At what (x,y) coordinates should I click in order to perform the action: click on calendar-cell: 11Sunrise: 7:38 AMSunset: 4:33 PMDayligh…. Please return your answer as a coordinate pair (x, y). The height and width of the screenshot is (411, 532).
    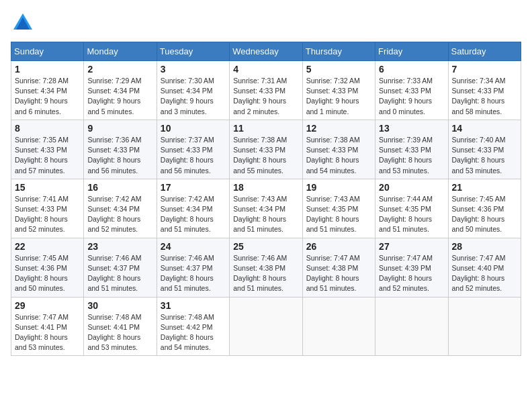
    Looking at the image, I should click on (266, 149).